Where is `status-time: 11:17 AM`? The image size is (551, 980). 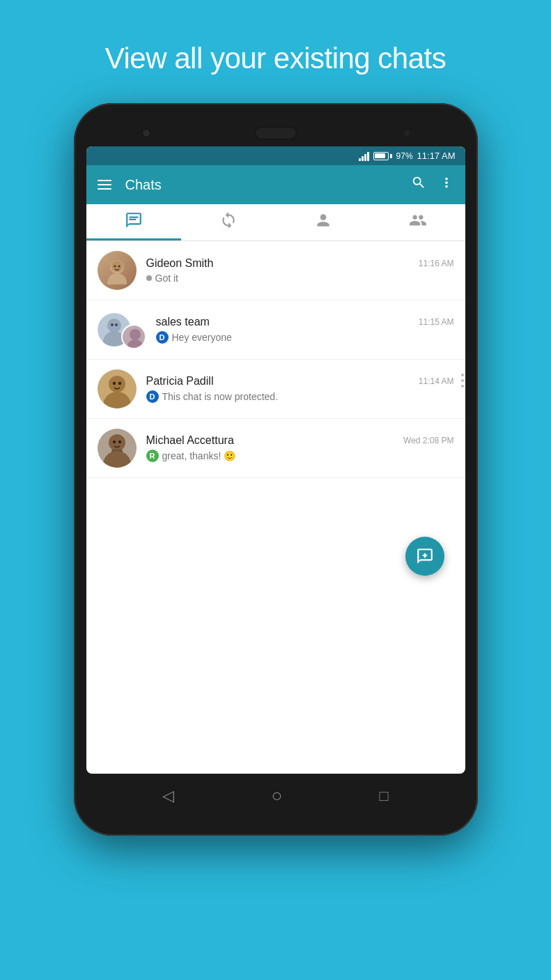
status-time: 11:17 AM is located at coordinates (436, 156).